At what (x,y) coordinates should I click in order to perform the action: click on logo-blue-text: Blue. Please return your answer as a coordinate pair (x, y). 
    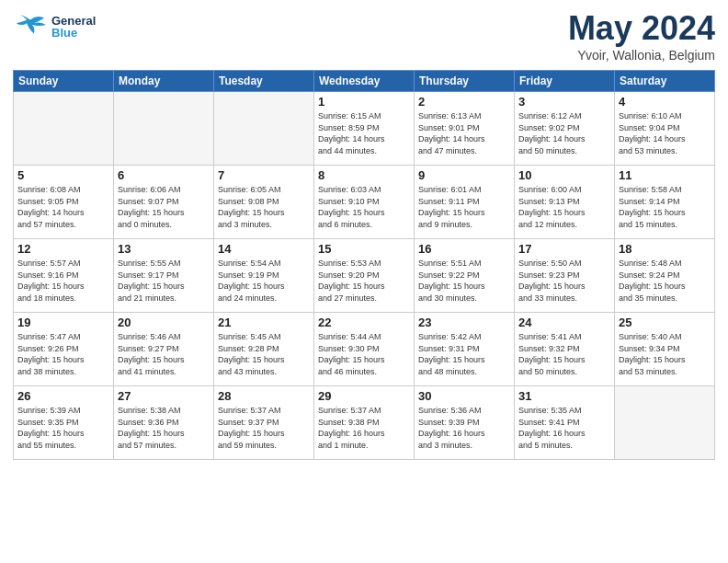
    Looking at the image, I should click on (74, 33).